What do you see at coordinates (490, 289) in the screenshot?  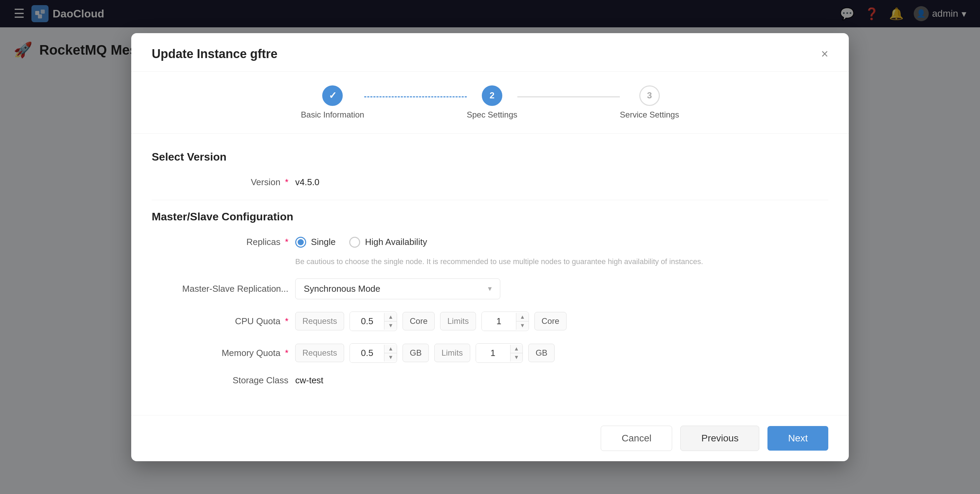 I see `replication-row: Master-Slave Replication... Synchronous …` at bounding box center [490, 289].